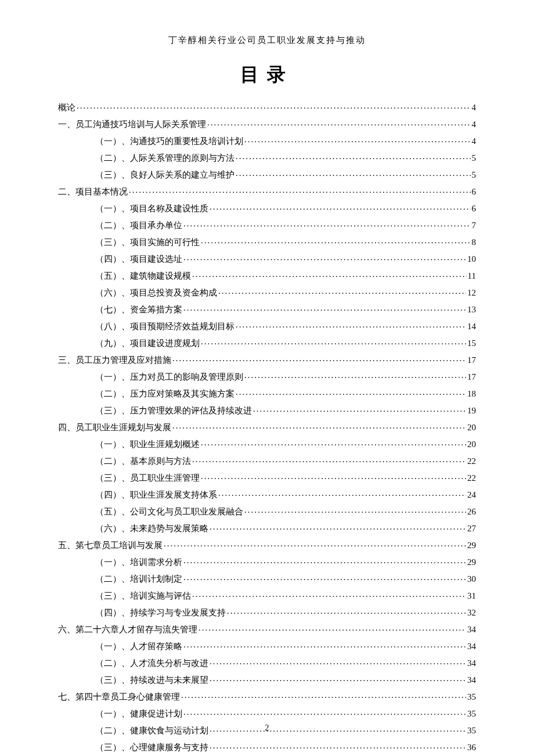 The width and height of the screenshot is (534, 756). I want to click on toc-entry: （五）、建筑物建设规模11, so click(267, 275).